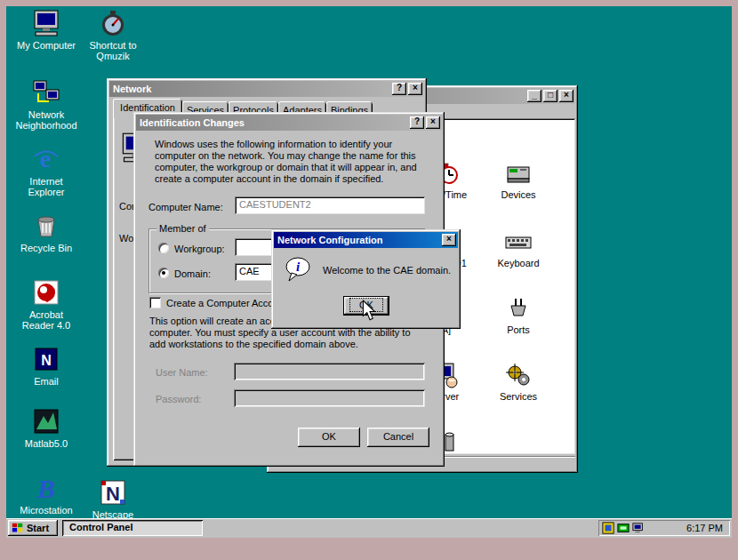 Image resolution: width=738 pixels, height=560 pixels. Describe the element at coordinates (113, 36) in the screenshot. I see `desktop-icon-qmuzik: Shortcut to Qmuzik` at that location.